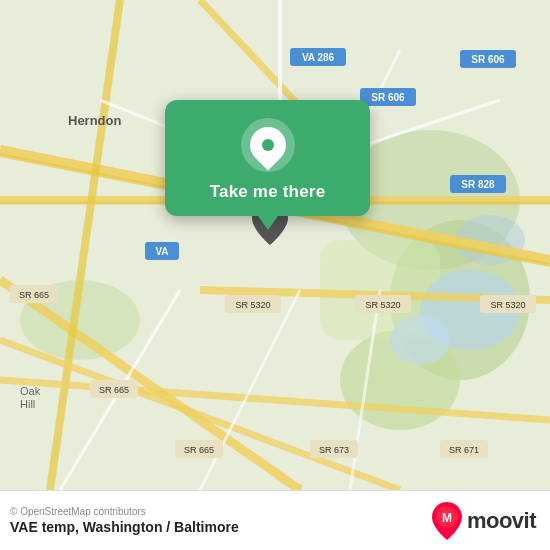 The height and width of the screenshot is (550, 550). I want to click on svg-text: SR 671, so click(464, 450).